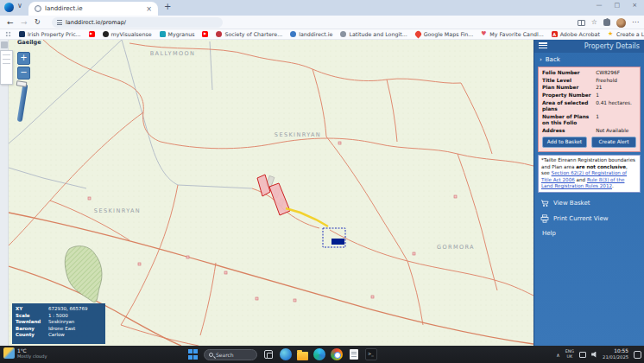  Describe the element at coordinates (50, 35) in the screenshot. I see `bookmark-item: Irish Property Pric...` at that location.